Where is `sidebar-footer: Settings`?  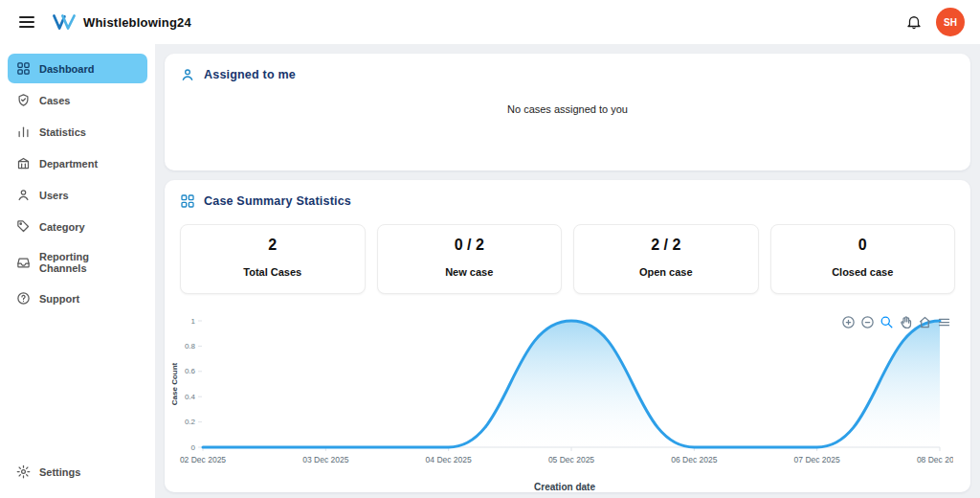
sidebar-footer: Settings is located at coordinates (78, 473).